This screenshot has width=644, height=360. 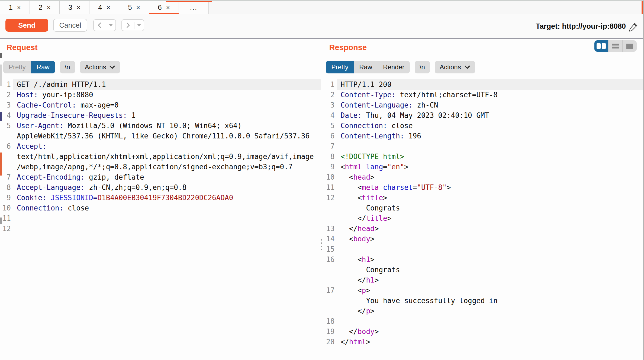 I want to click on line-content: Content-Length: 196, so click(x=490, y=136).